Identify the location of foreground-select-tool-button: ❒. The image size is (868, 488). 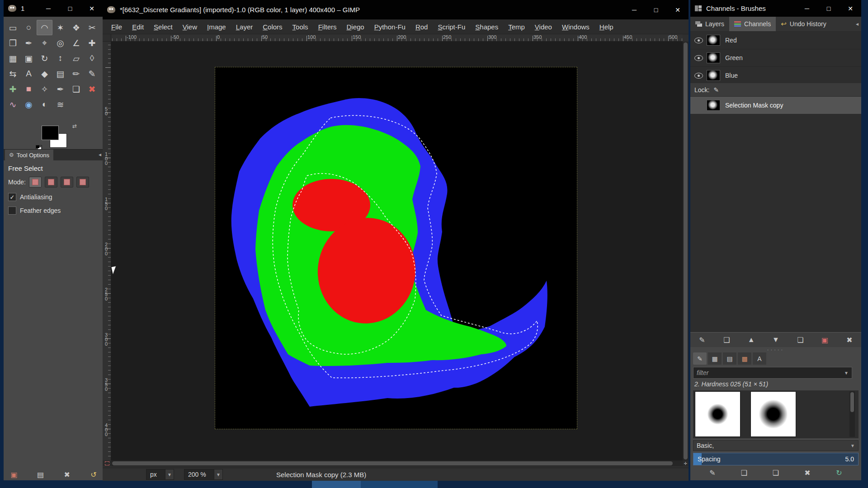
(13, 43).